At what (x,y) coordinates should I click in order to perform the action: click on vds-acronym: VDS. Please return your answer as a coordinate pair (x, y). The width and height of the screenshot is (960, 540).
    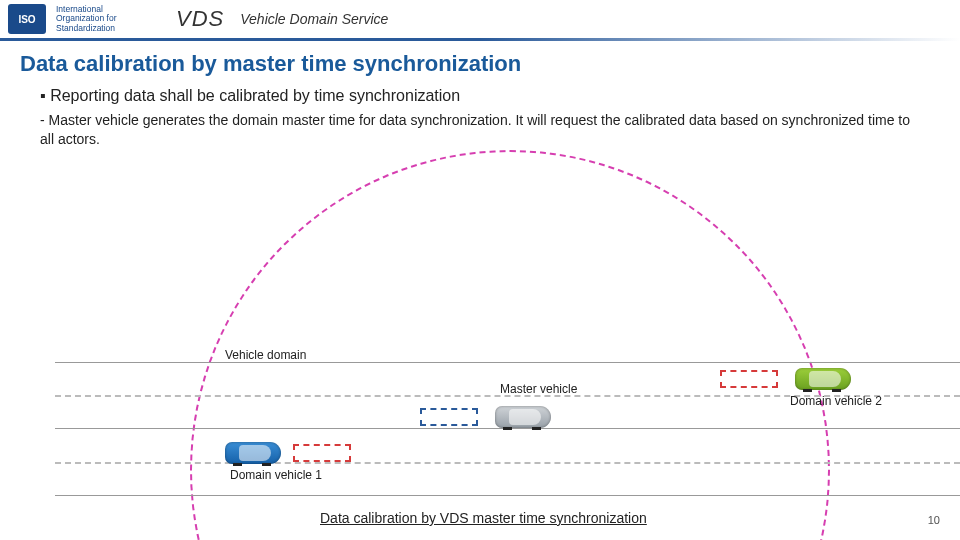
    Looking at the image, I should click on (200, 19).